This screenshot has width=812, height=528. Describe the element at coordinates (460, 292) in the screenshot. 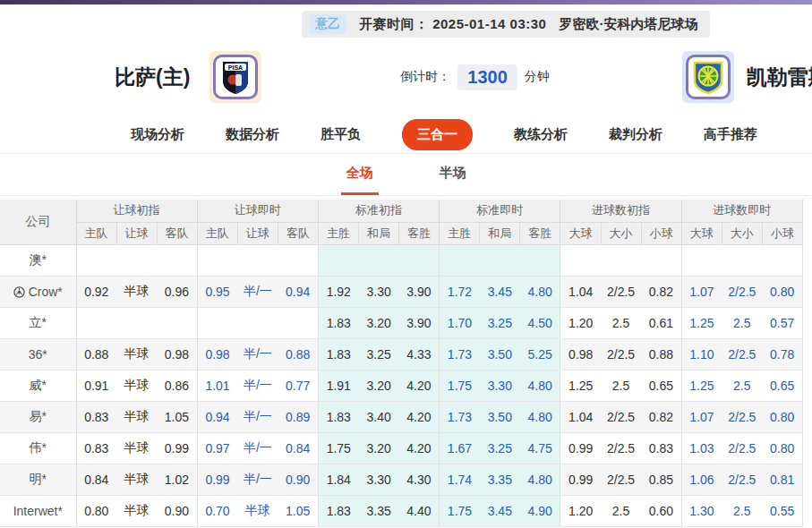

I see `odds-cell: 1.72` at that location.